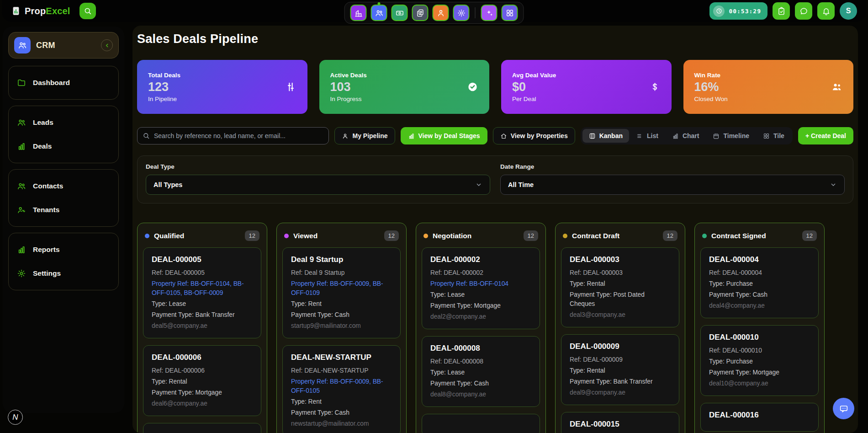  I want to click on view-timeline: Timeline, so click(731, 136).